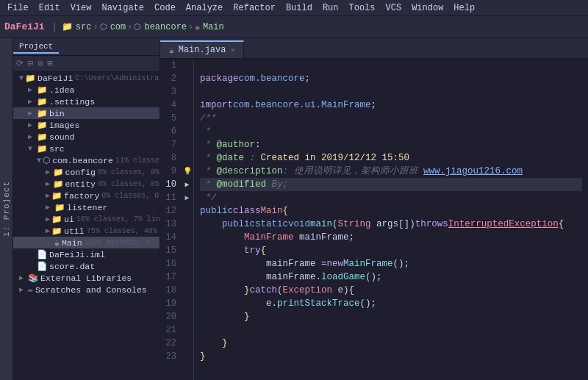 The width and height of the screenshot is (588, 380). What do you see at coordinates (20, 63) in the screenshot?
I see `sync-icon: ⟳` at bounding box center [20, 63].